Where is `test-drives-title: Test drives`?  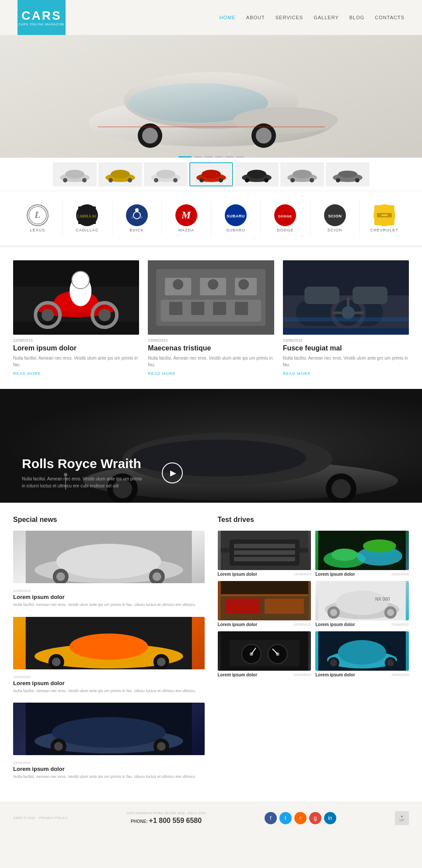 test-drives-title: Test drives is located at coordinates (314, 520).